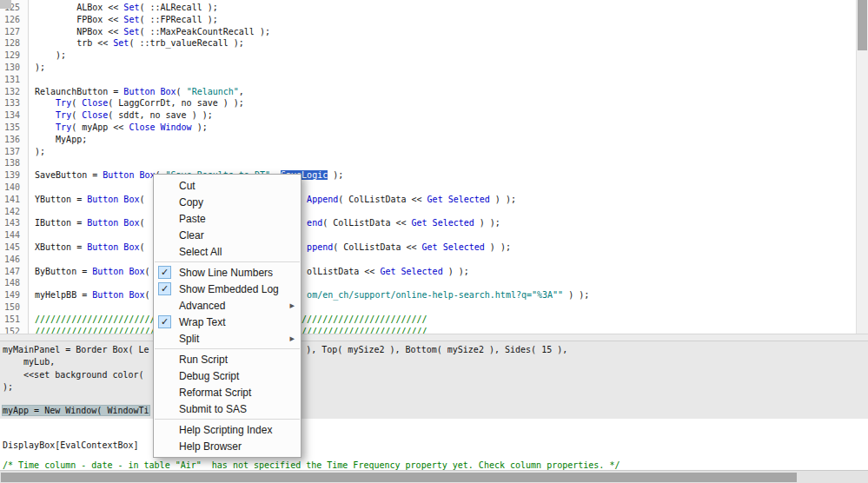  What do you see at coordinates (236, 252) in the screenshot?
I see `menu-item-label: Select All` at bounding box center [236, 252].